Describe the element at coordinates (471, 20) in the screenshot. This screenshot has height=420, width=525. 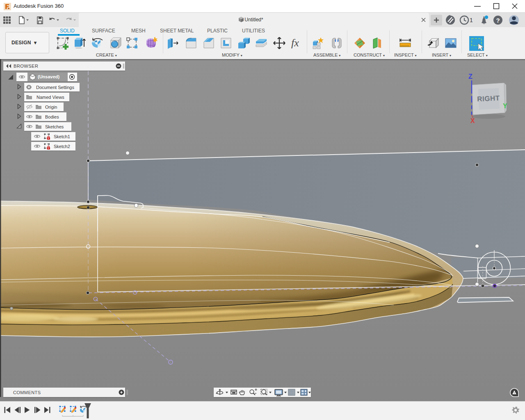
I see `svg-text: 1` at that location.